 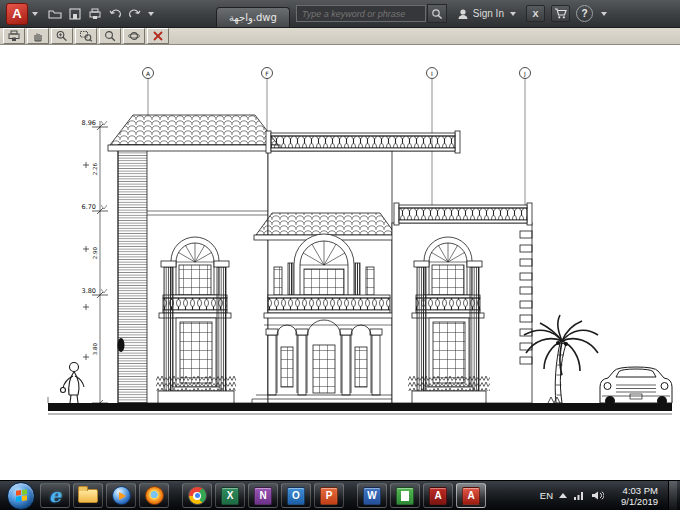 I want to click on taskbar-onenote: N, so click(x=263, y=496).